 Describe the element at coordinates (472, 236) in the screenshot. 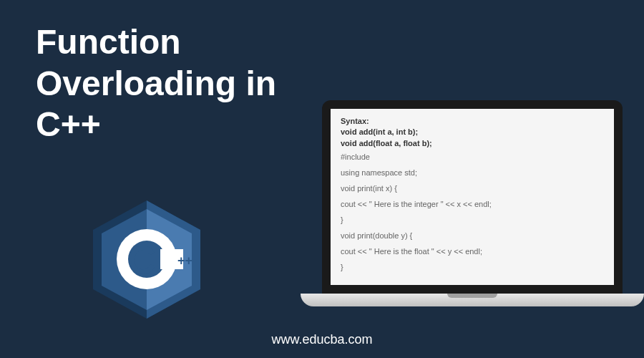

I see `code-func2-open: void print(double y) {` at that location.